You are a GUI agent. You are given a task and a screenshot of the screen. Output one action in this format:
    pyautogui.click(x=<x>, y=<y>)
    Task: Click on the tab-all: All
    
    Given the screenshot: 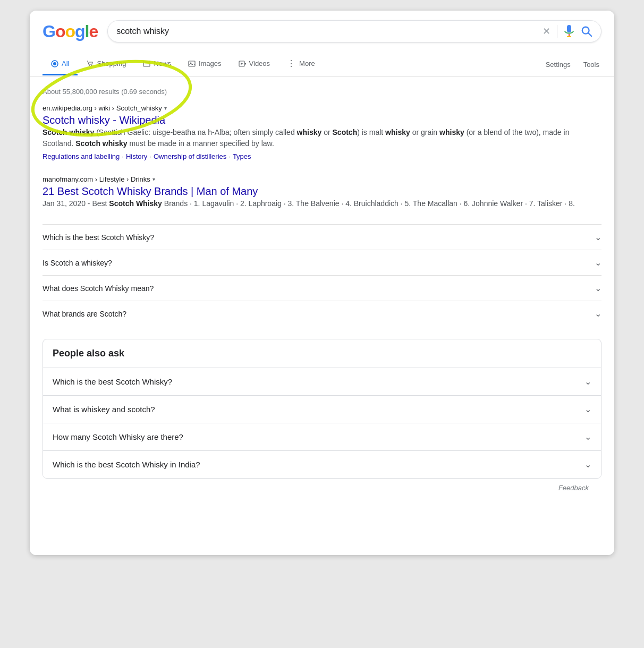 What is the action you would take?
    pyautogui.click(x=60, y=64)
    